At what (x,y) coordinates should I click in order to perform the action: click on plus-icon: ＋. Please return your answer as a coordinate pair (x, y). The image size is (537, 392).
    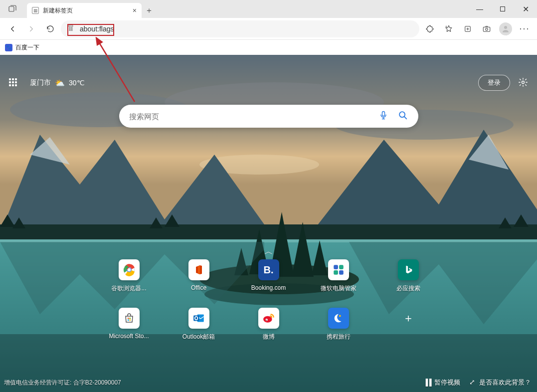
    Looking at the image, I should click on (408, 318).